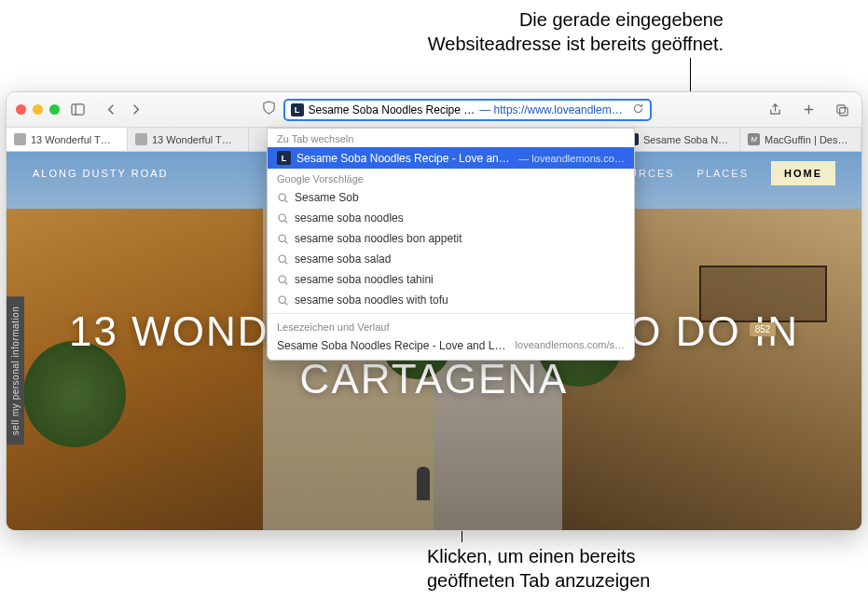 This screenshot has height=600, width=868. Describe the element at coordinates (572, 158) in the screenshot. I see `suggestion-subtitle: — loveandlemons.co…` at that location.